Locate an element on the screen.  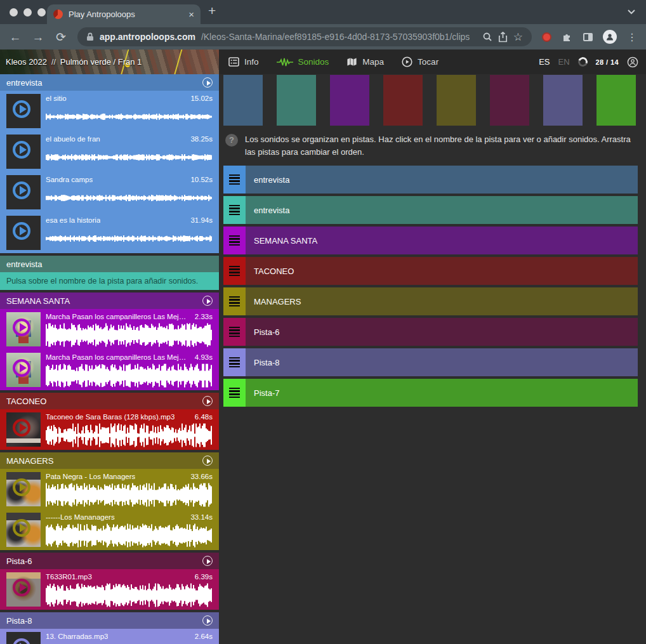
track-row: Pista-6 is located at coordinates (430, 332).